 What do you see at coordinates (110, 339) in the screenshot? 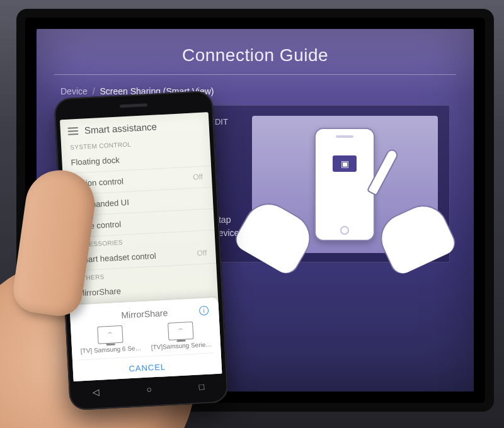
I see `device-option-1: ⌢ [TV] Samsung 6 Se…` at bounding box center [110, 339].